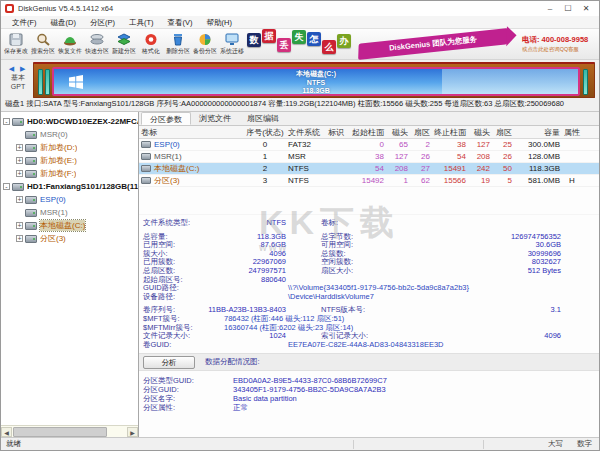 This screenshot has height=451, width=600. What do you see at coordinates (369, 362) in the screenshot?
I see `analyze-row: 分析 数据分配情况图:` at bounding box center [369, 362].